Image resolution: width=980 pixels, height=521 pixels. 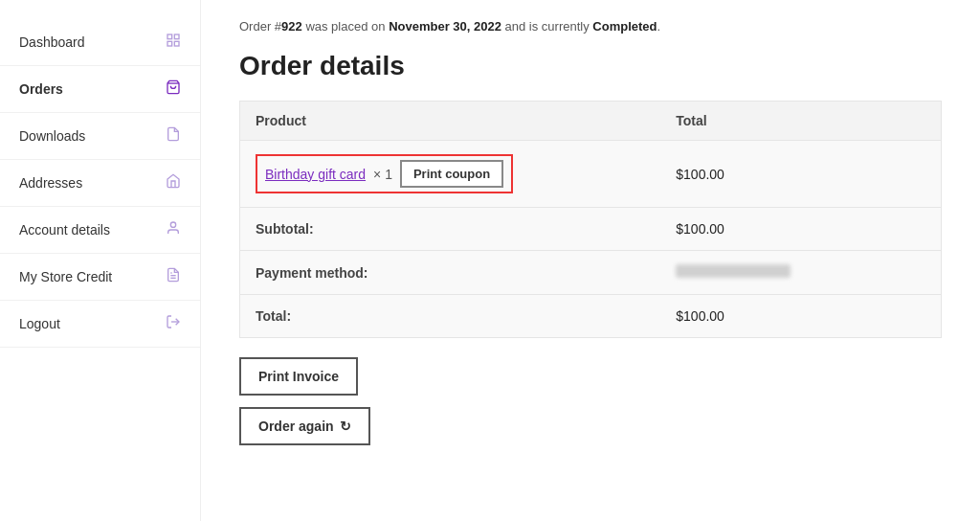 I want to click on order-again-label: Order again, so click(x=297, y=426).